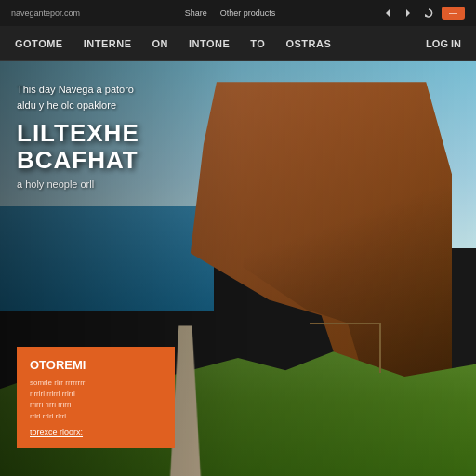 The height and width of the screenshot is (476, 476). What do you see at coordinates (96, 416) in the screenshot?
I see `info-line-3: rrlrl rrlrl rlrrl` at bounding box center [96, 416].